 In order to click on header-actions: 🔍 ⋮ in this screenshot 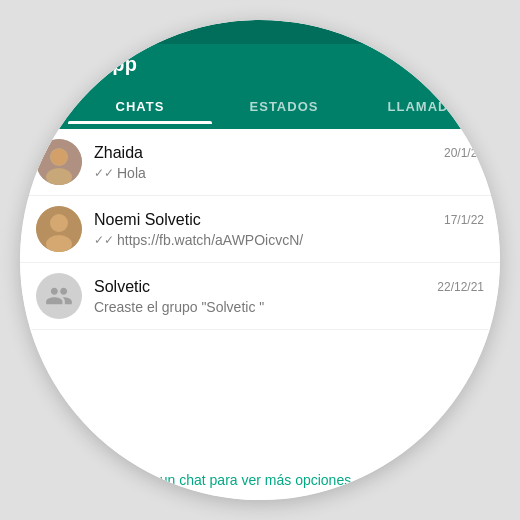, I will do `click(454, 64)`.